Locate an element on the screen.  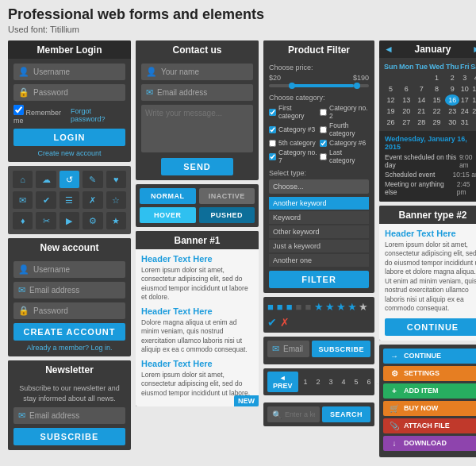
subscribe-email-button: SUBSCRIBE is located at coordinates (341, 349).